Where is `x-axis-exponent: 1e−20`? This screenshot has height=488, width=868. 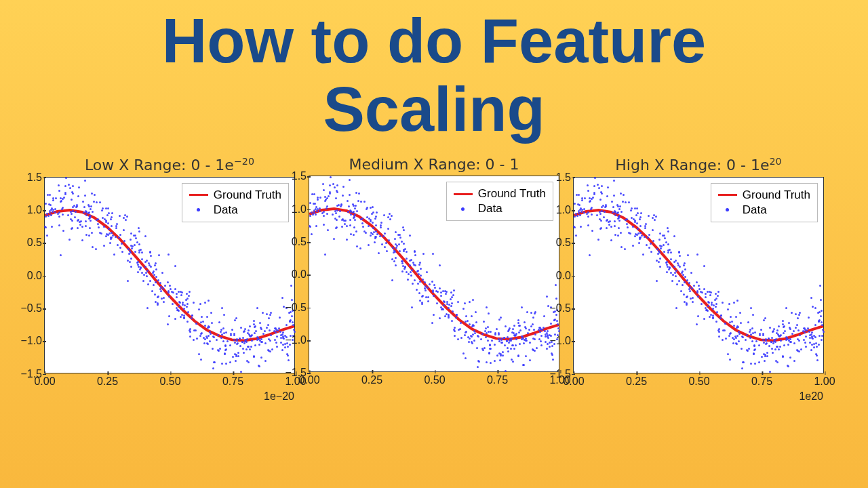 x-axis-exponent: 1e−20 is located at coordinates (279, 396).